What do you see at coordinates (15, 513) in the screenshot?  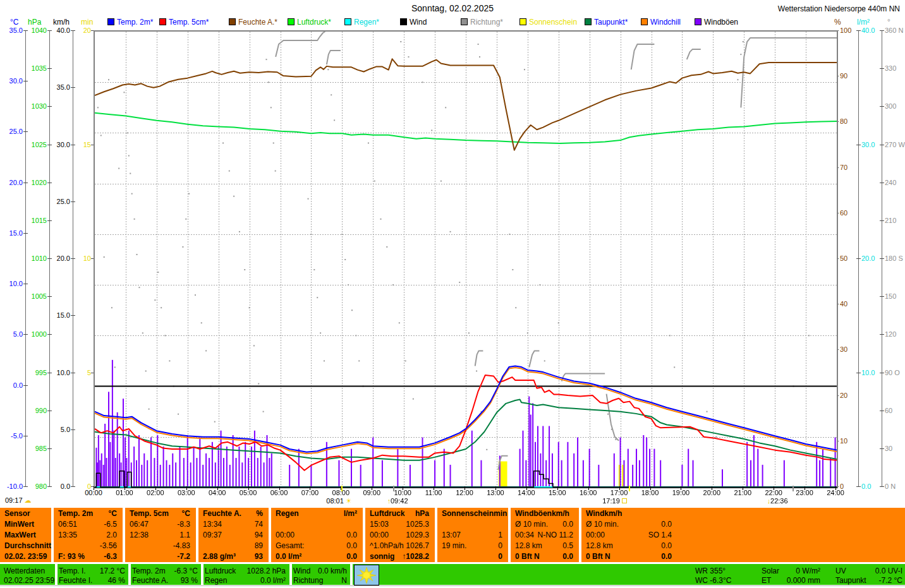 I see `cell-label: Sensor` at bounding box center [15, 513].